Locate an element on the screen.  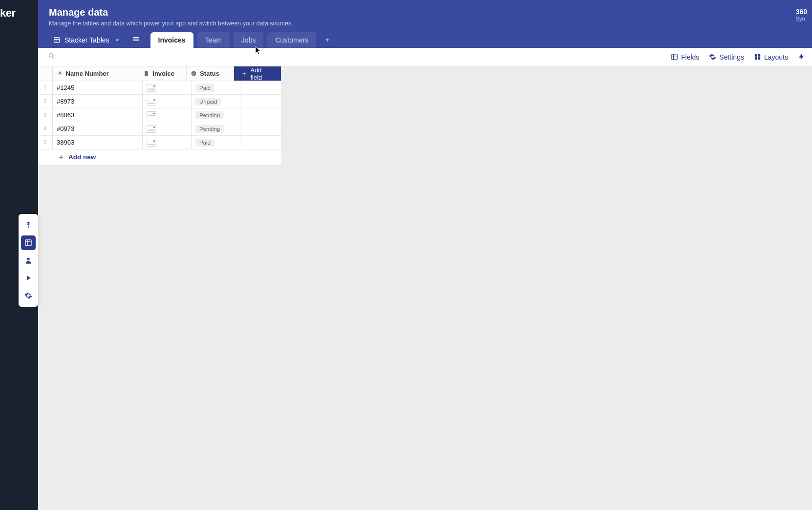
tab-customers: Customers is located at coordinates (292, 40).